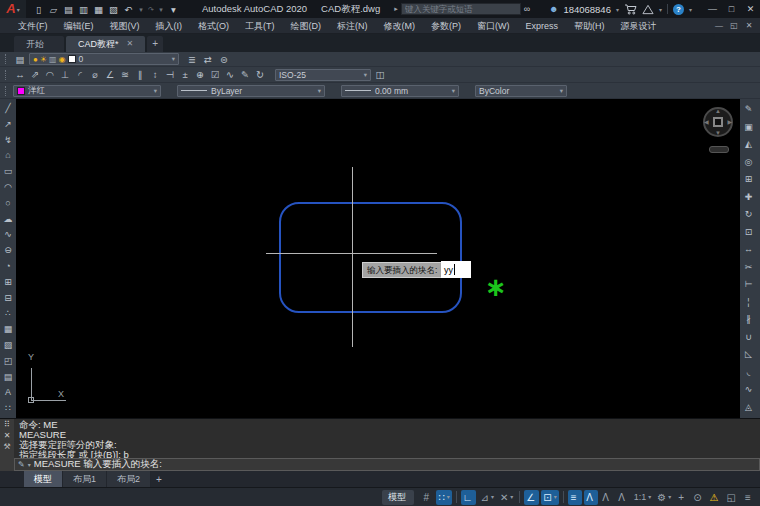 The width and height of the screenshot is (760, 506). I want to click on ellipse-arc-icon: ◔, so click(8, 267).